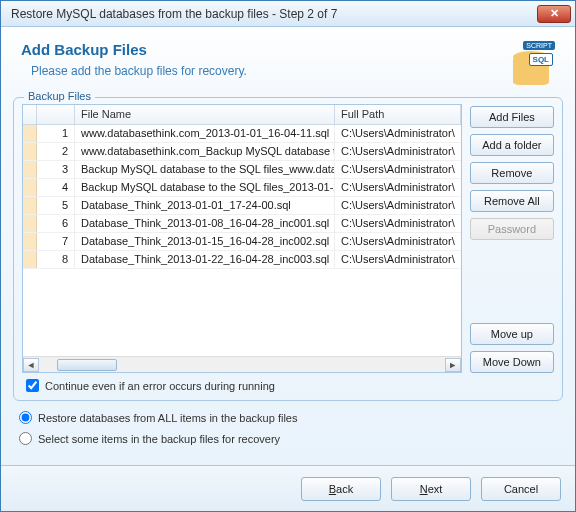 This screenshot has height=512, width=576. Describe the element at coordinates (87, 365) in the screenshot. I see `scroll-thumb` at that location.